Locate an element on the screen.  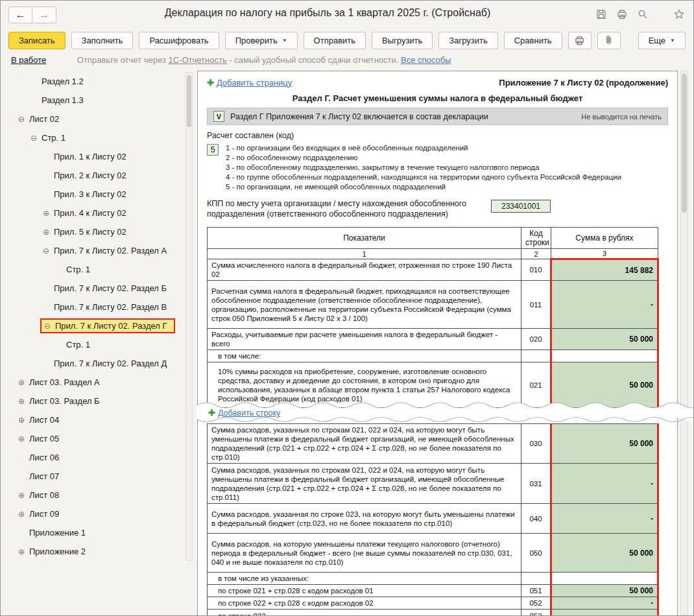
sidebar-item: Лист 06 is located at coordinates (96, 458).